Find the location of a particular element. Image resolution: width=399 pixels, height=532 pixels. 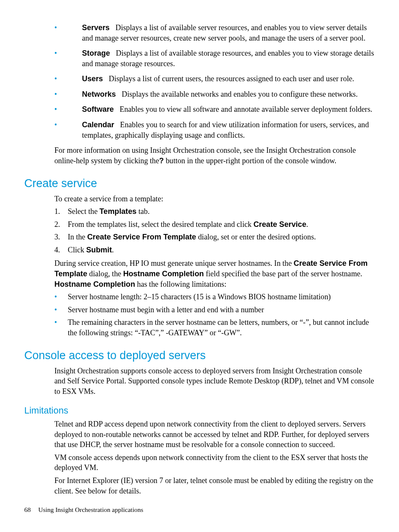

more-info-paragraph: For more information on using Insight Or… is located at coordinates (215, 156).